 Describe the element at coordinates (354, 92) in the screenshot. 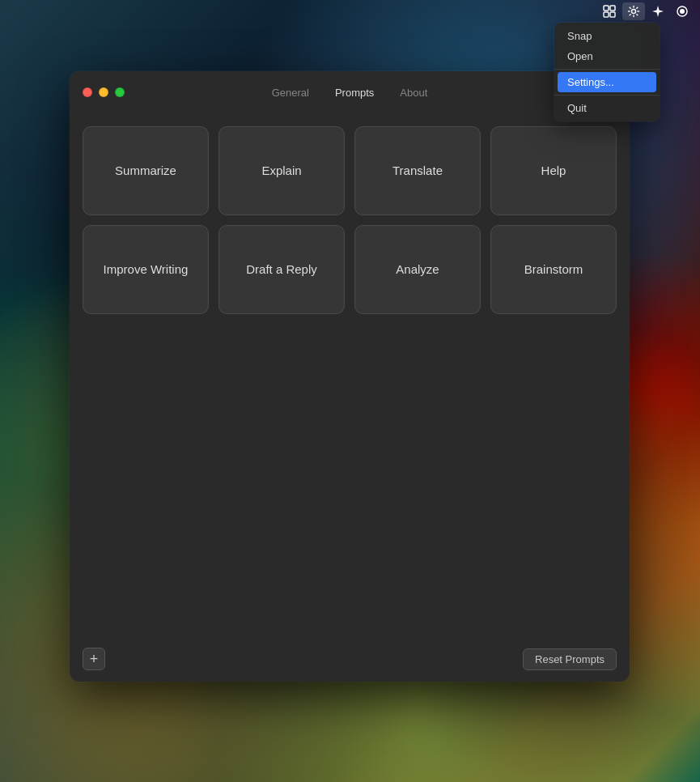

I see `tab-prompts: Prompts` at that location.